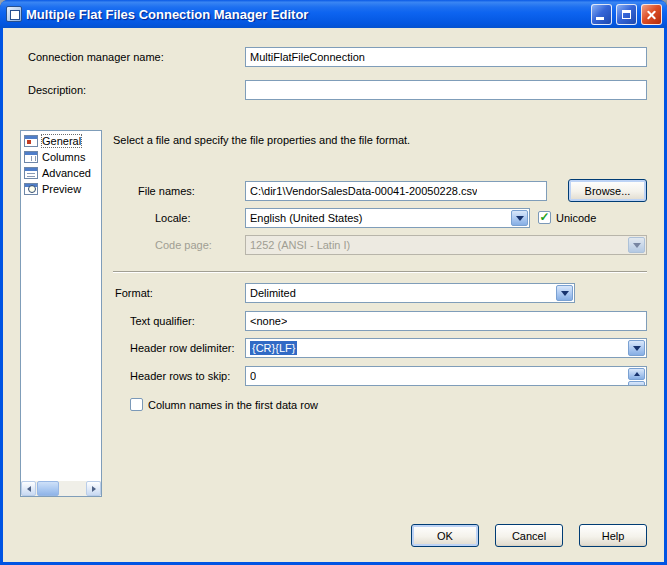 Image resolution: width=667 pixels, height=565 pixels. What do you see at coordinates (31, 173) in the screenshot?
I see `advanced-page-icon` at bounding box center [31, 173].